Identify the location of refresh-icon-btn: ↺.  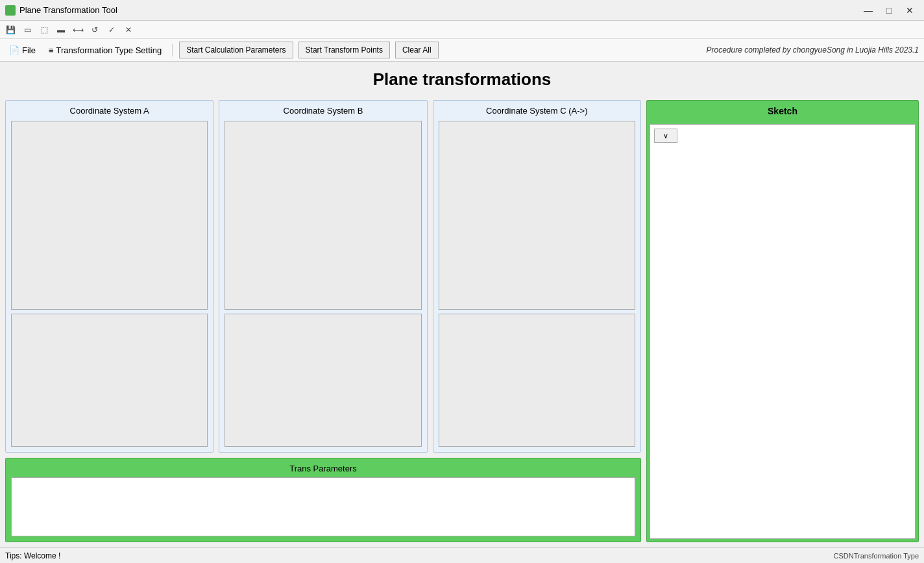
(95, 30).